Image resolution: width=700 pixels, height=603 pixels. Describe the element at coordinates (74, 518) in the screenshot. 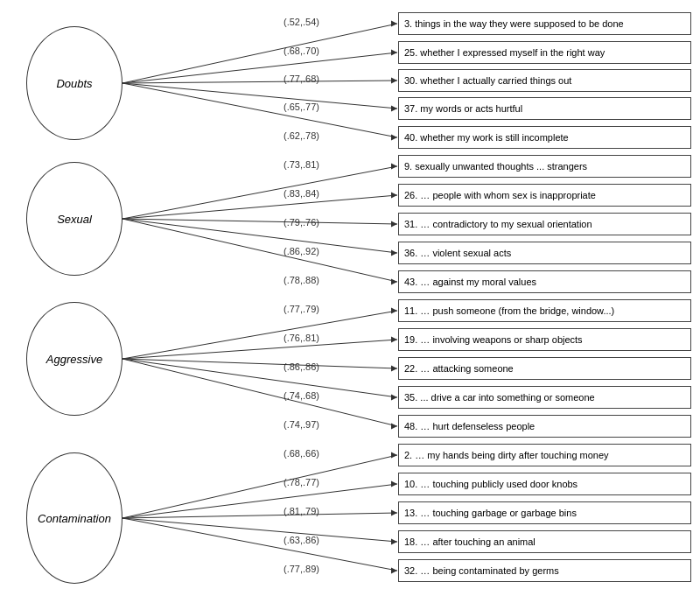

I see `factor-label-contamination: Contamination` at that location.